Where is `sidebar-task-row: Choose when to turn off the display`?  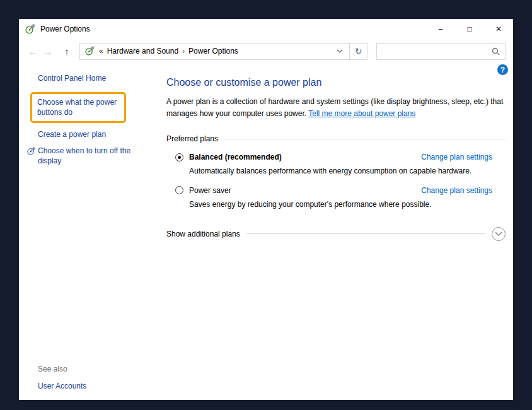 sidebar-task-row: Choose when to turn off the display is located at coordinates (91, 156).